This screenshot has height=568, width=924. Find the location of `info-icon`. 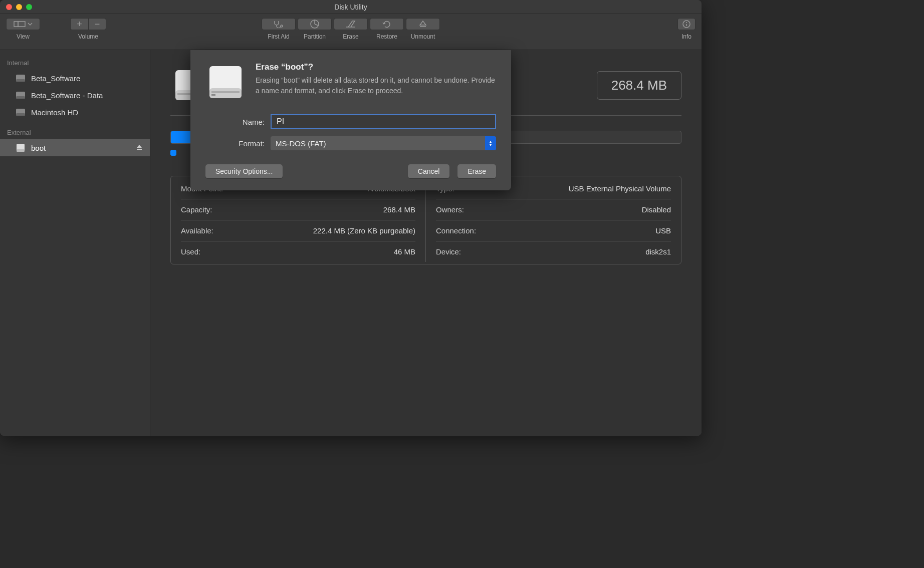

info-icon is located at coordinates (686, 24).